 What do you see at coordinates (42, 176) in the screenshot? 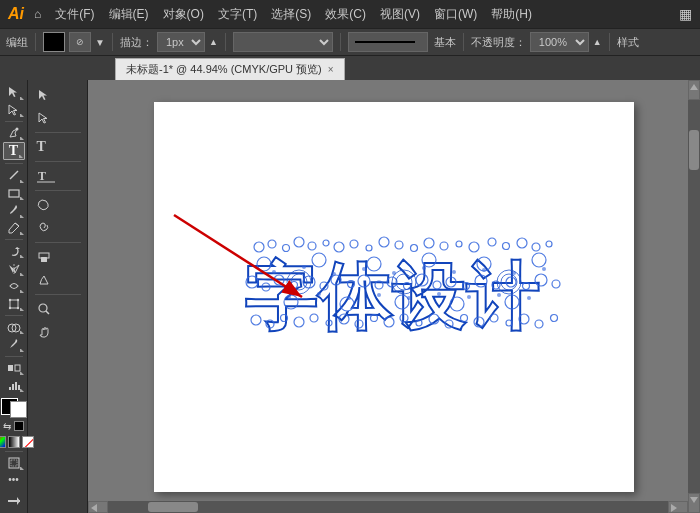
I see `svg-text: T` at bounding box center [42, 176].